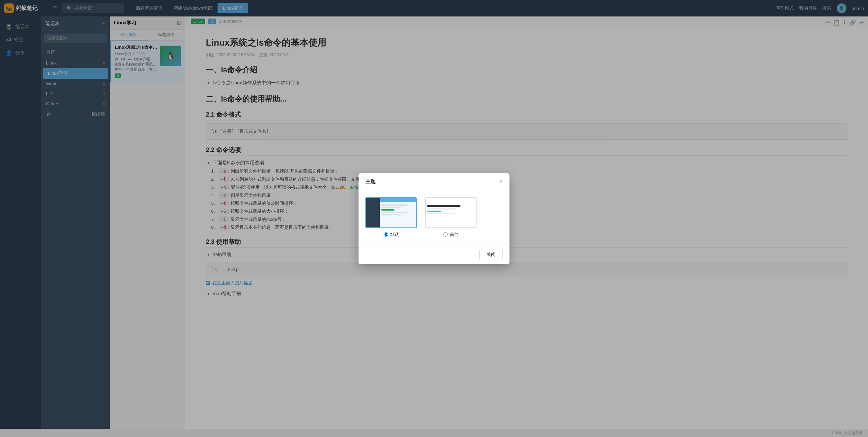  I want to click on theme-options: 默认 简, so click(434, 217).